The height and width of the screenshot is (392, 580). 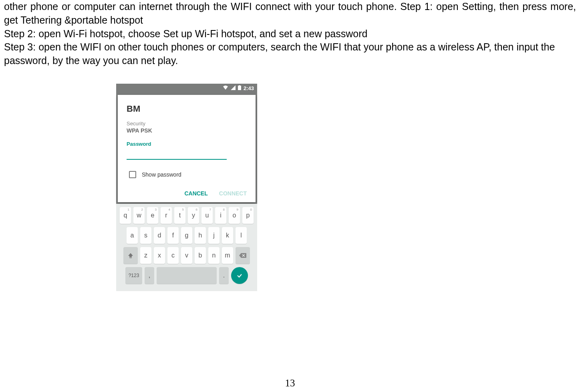 I want to click on key-w: w2, so click(x=139, y=215).